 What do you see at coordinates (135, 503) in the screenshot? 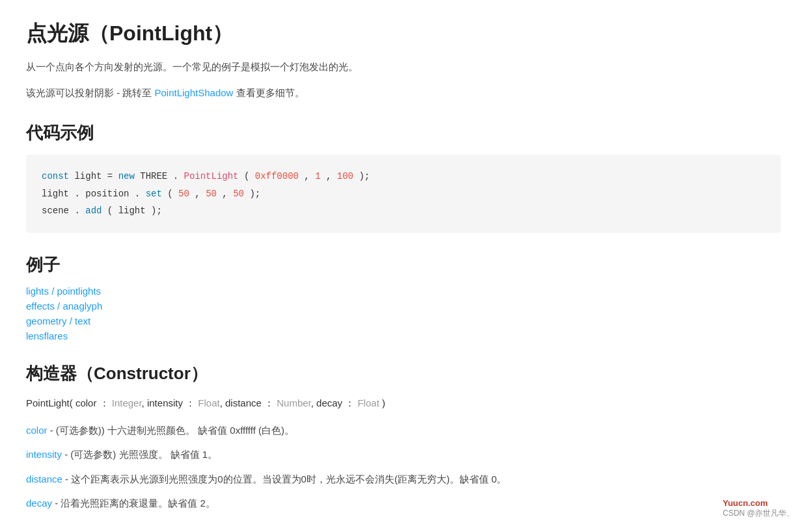
I see `param-desc-decay: - 沿着光照距离的衰退量。缺省值 2。` at bounding box center [135, 503].